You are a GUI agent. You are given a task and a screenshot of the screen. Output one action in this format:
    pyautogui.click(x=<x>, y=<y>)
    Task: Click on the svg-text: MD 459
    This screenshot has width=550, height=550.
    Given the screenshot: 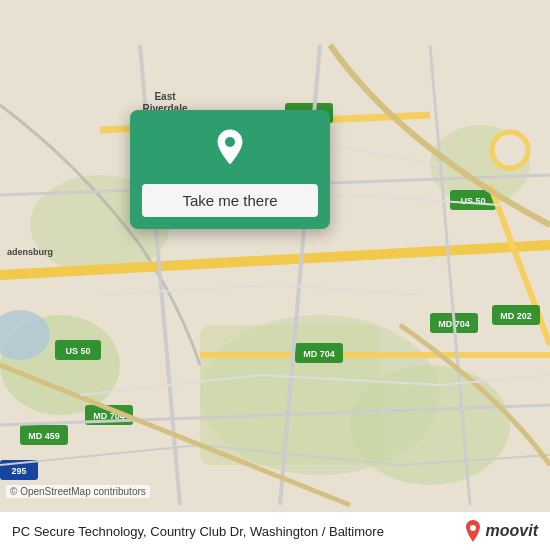 What is the action you would take?
    pyautogui.click(x=44, y=436)
    